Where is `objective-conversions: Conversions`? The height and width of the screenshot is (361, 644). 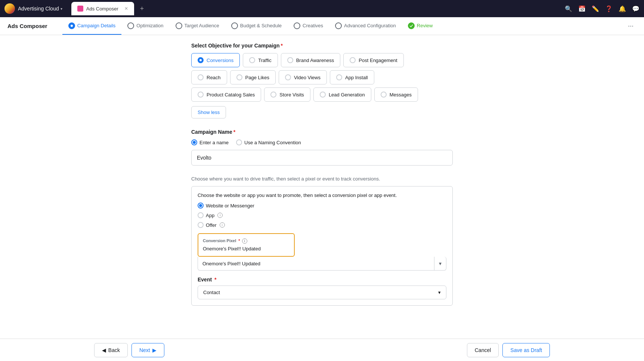
objective-conversions: Conversions is located at coordinates (216, 60).